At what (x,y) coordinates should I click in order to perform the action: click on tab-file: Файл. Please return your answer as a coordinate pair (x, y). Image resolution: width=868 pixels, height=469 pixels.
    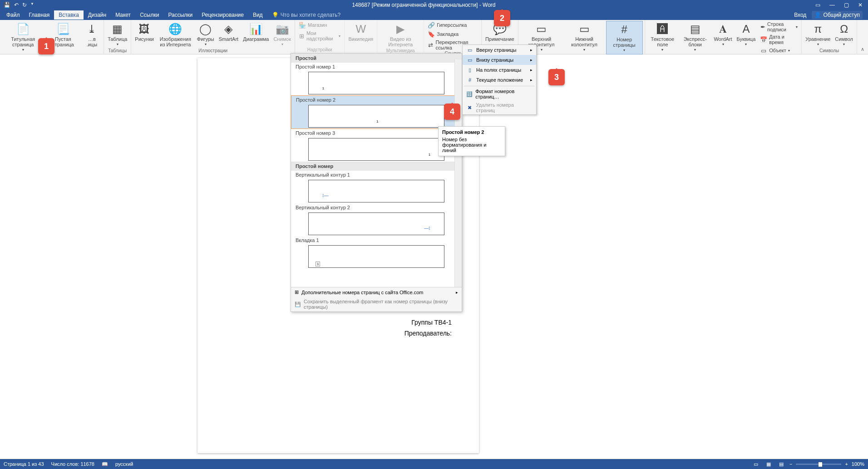
    Looking at the image, I should click on (13, 15).